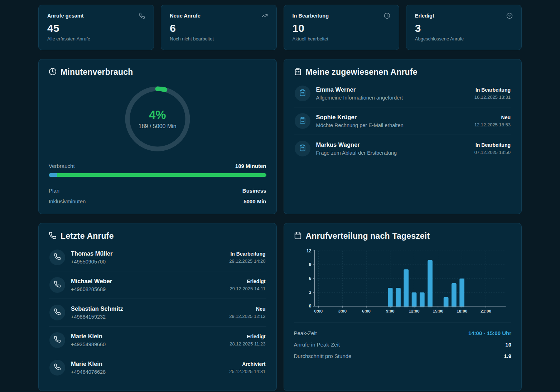 The width and height of the screenshot is (560, 392). What do you see at coordinates (366, 311) in the screenshot?
I see `svg-text: 6:00` at bounding box center [366, 311].